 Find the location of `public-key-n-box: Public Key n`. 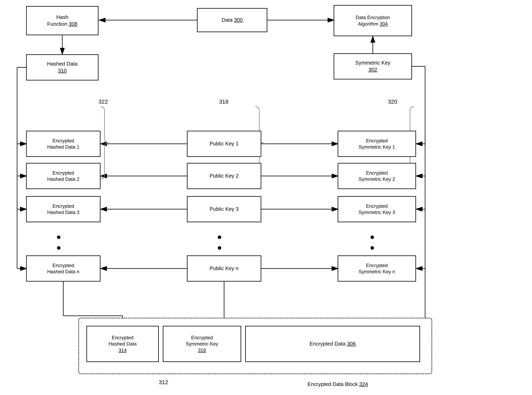

public-key-n-box: Public Key n is located at coordinates (224, 269).